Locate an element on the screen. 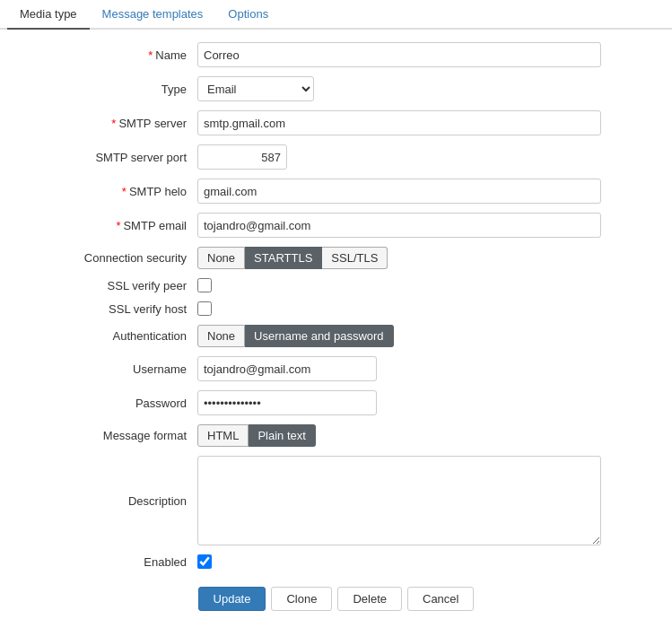 The image size is (672, 628). smtp-port-row: SMTP server port is located at coordinates (336, 157).